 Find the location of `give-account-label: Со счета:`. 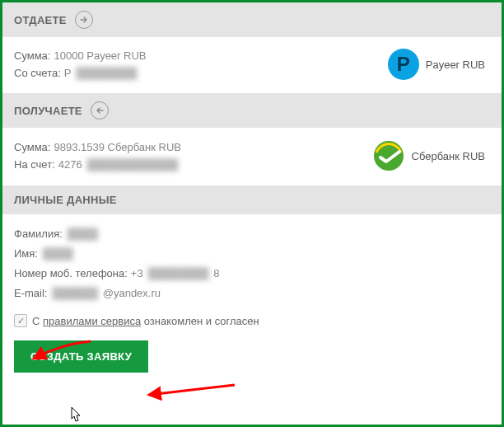

give-account-label: Со счета: is located at coordinates (38, 73).